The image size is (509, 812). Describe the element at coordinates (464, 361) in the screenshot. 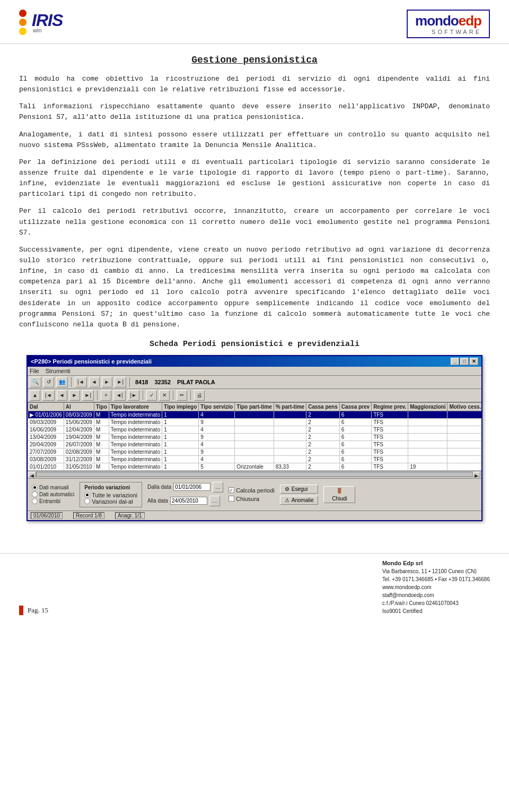

I see `window-controls: _ □ ✕` at that location.